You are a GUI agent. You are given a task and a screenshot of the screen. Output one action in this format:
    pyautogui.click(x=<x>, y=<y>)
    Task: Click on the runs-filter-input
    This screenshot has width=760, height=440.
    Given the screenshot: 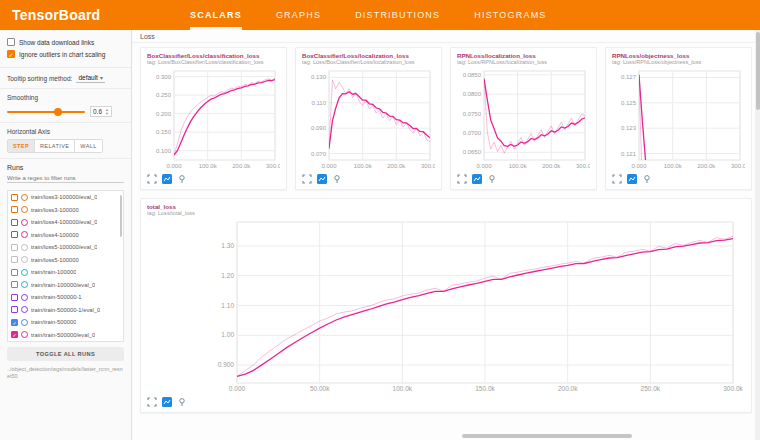 What is the action you would take?
    pyautogui.click(x=66, y=178)
    